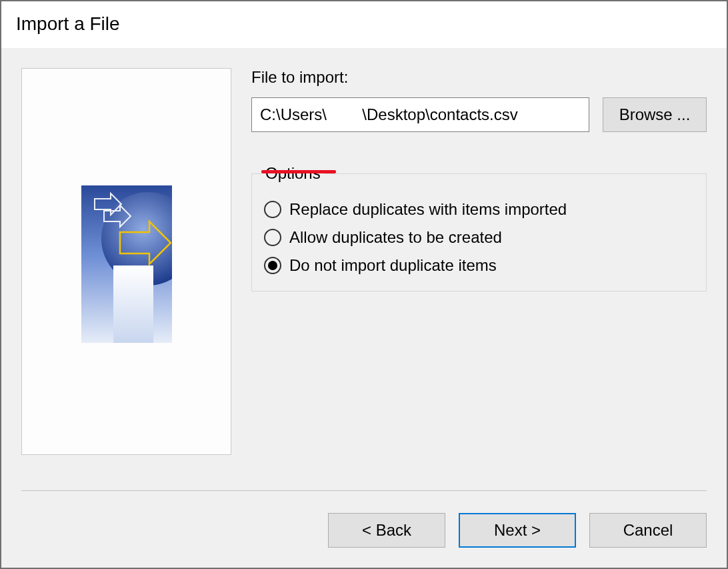  What do you see at coordinates (364, 25) in the screenshot?
I see `dialog-title: Import a File` at bounding box center [364, 25].